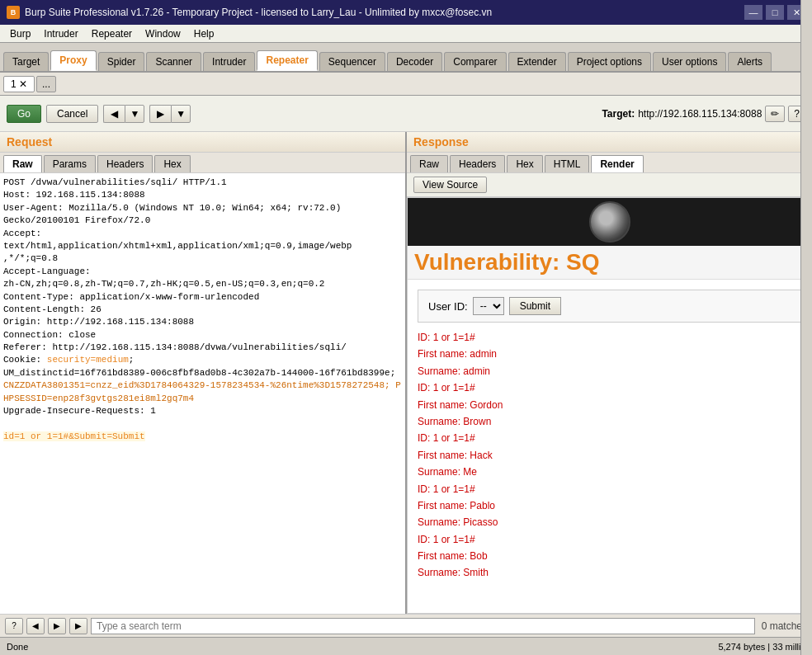  Describe the element at coordinates (610, 222) in the screenshot. I see `dvwa-logo-circle` at that location.